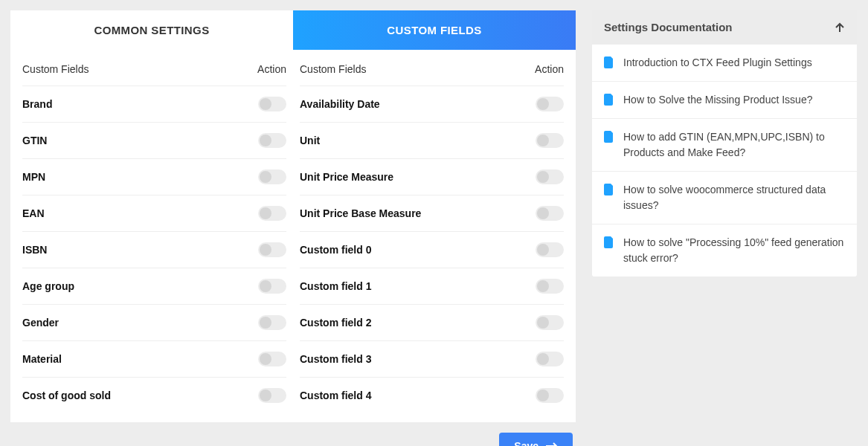 The image size is (868, 446). I want to click on toggle-age-group, so click(272, 286).